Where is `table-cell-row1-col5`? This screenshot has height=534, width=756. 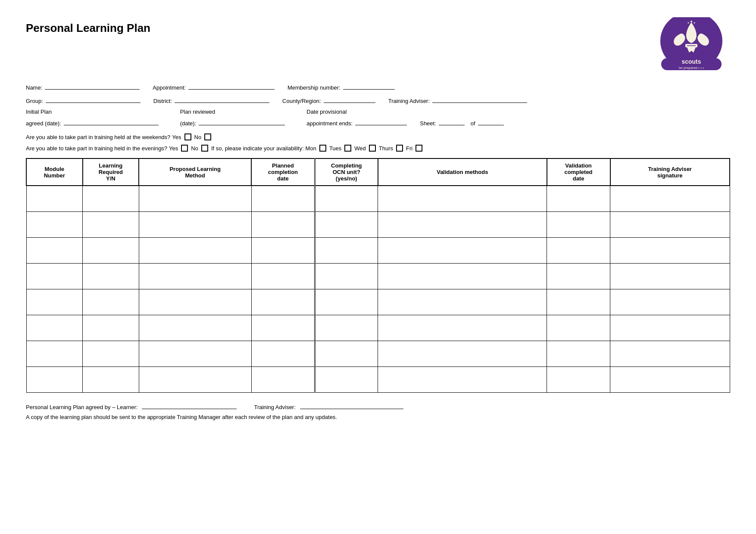 table-cell-row1-col5 is located at coordinates (462, 224).